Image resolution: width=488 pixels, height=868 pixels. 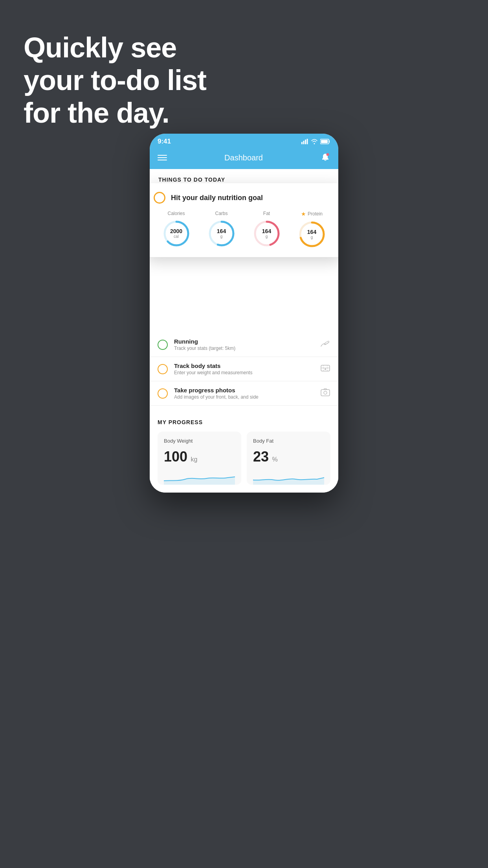 I want to click on progress-card-title-fat: Body Fat, so click(x=288, y=441).